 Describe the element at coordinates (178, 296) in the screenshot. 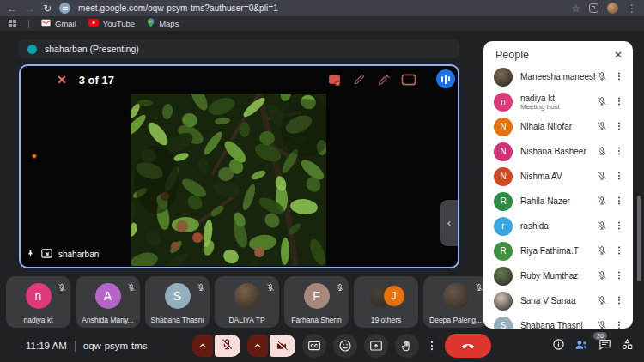

I see `avatar: S` at that location.